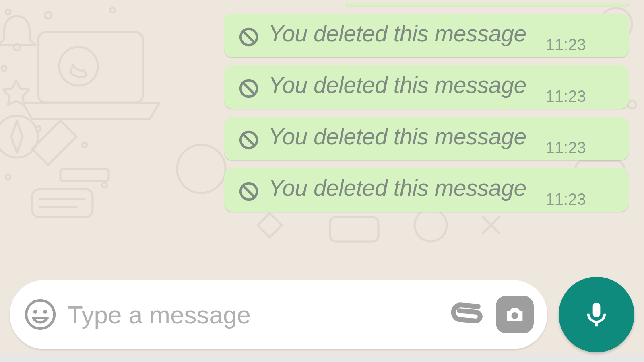 This screenshot has width=644, height=362. Describe the element at coordinates (469, 315) in the screenshot. I see `attach-icon` at that location.